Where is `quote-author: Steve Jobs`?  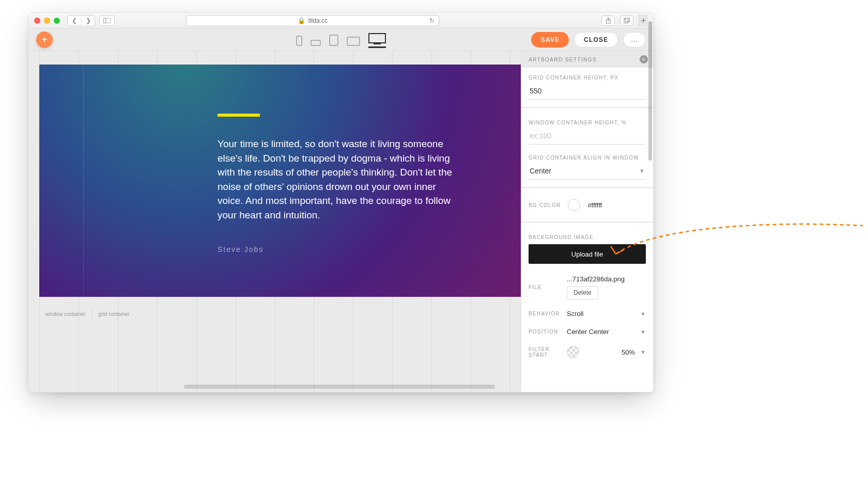 quote-author: Steve Jobs is located at coordinates (241, 249).